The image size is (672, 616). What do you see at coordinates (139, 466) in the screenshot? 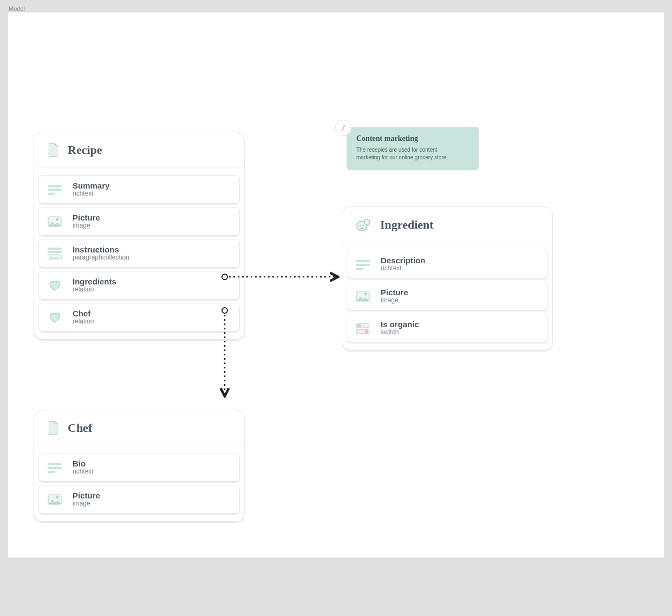
I see `model-chef: Chef Bio richtext Pi` at bounding box center [139, 466].